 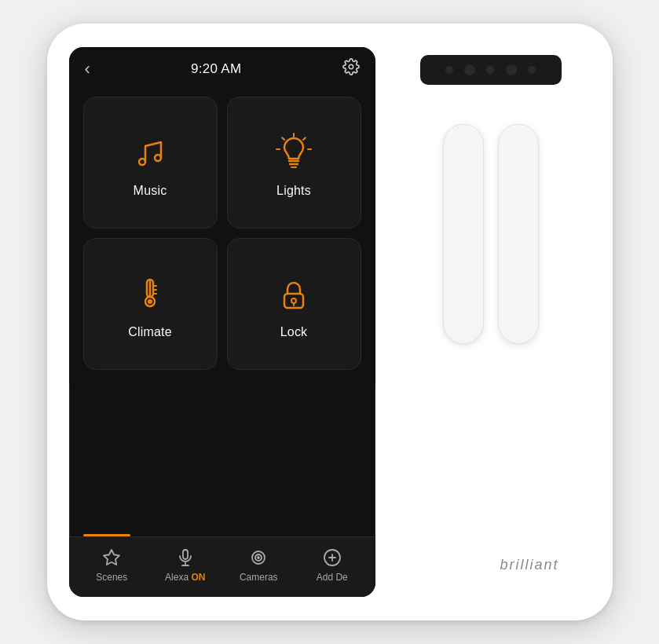 What do you see at coordinates (294, 191) in the screenshot?
I see `lights-label: Lights` at bounding box center [294, 191].